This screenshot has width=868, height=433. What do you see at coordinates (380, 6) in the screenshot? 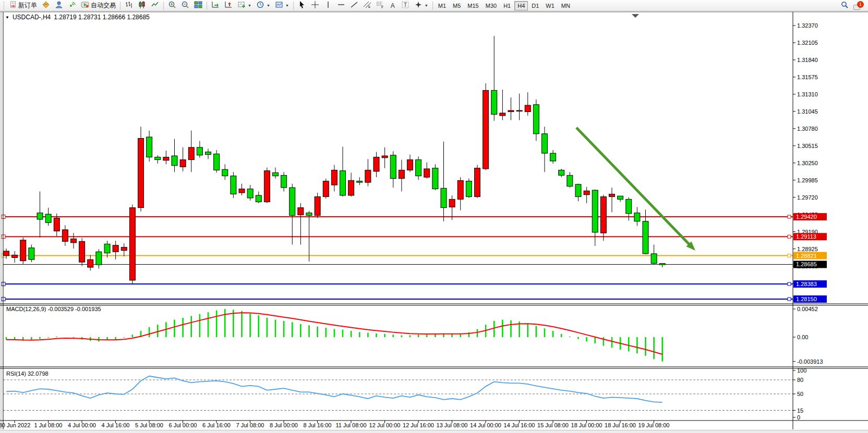
I see `fibonacci-button: F` at bounding box center [380, 6].